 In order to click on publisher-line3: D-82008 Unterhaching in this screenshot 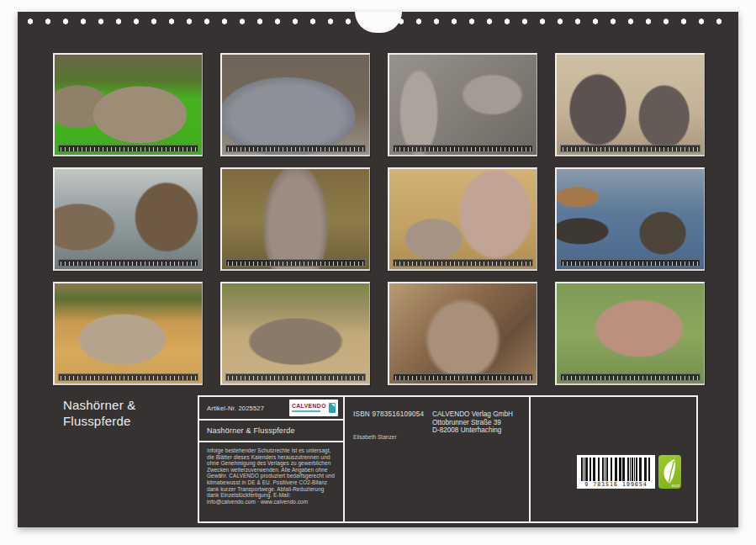, I will do `click(473, 431)`.